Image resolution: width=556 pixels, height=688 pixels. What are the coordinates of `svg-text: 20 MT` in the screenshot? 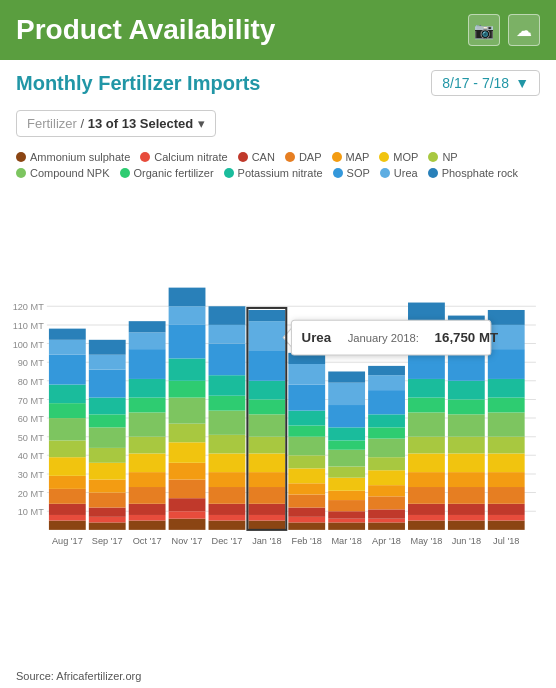 It's located at (31, 494).